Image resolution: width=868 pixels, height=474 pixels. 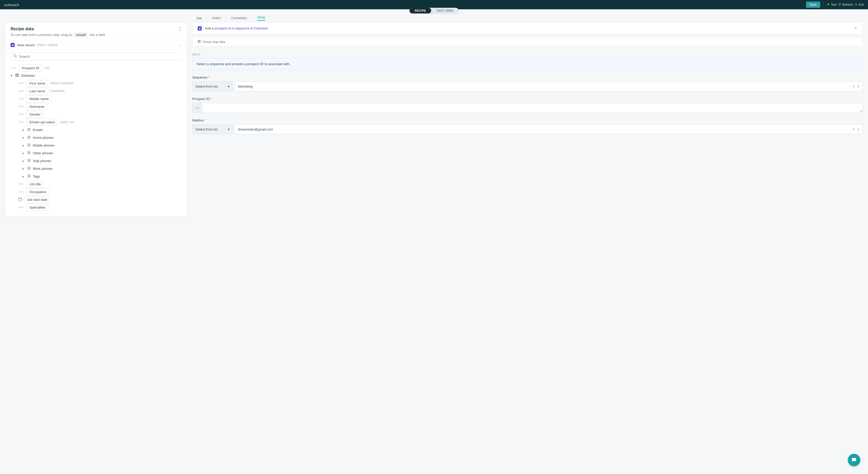 I want to click on tree-row: Job start date, so click(x=96, y=200).